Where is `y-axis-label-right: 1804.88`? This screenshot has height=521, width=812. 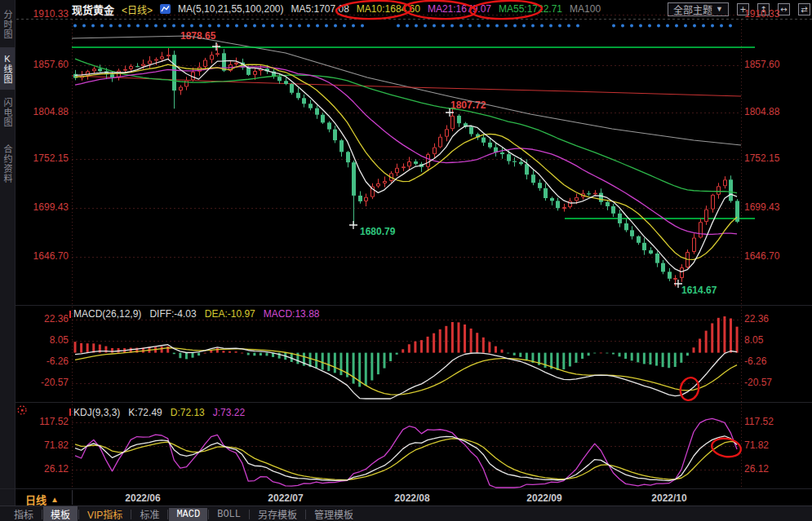
y-axis-label-right: 1804.88 is located at coordinates (762, 112).